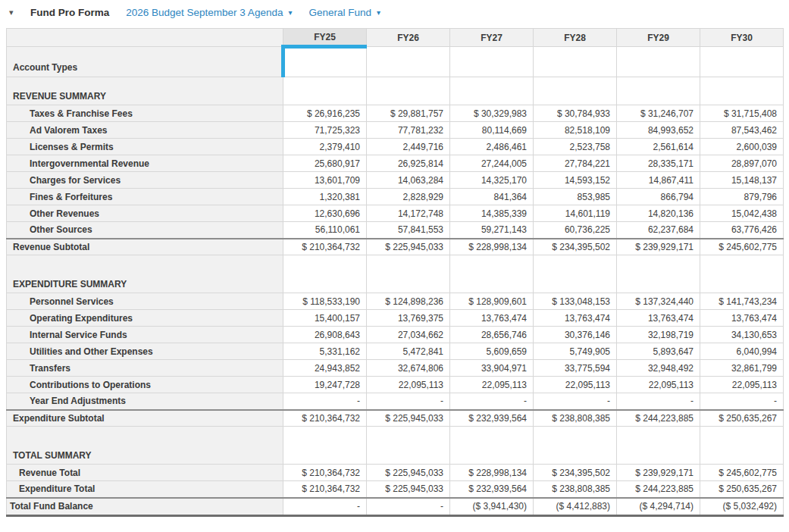  What do you see at coordinates (575, 247) in the screenshot?
I see `cell-fy28: $ 234,395,502` at bounding box center [575, 247].